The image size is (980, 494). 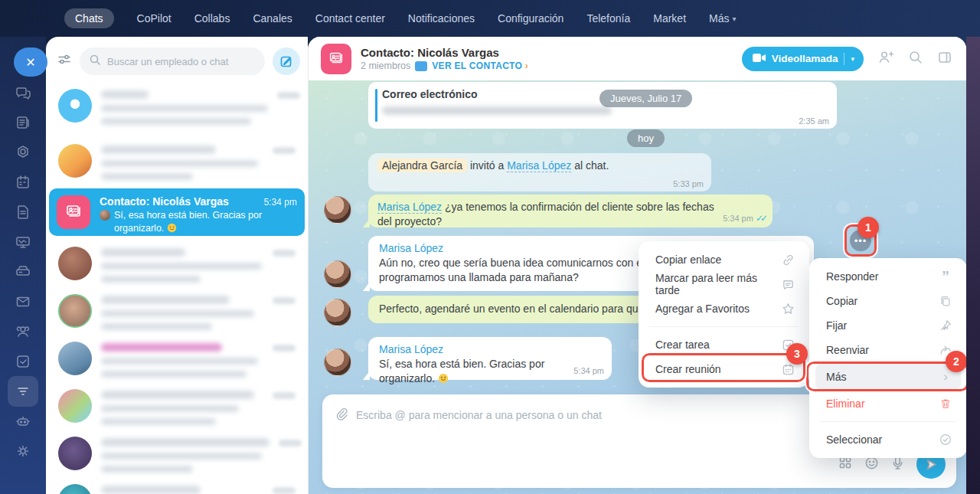 I want to click on today-separator: hoy, so click(x=646, y=138).